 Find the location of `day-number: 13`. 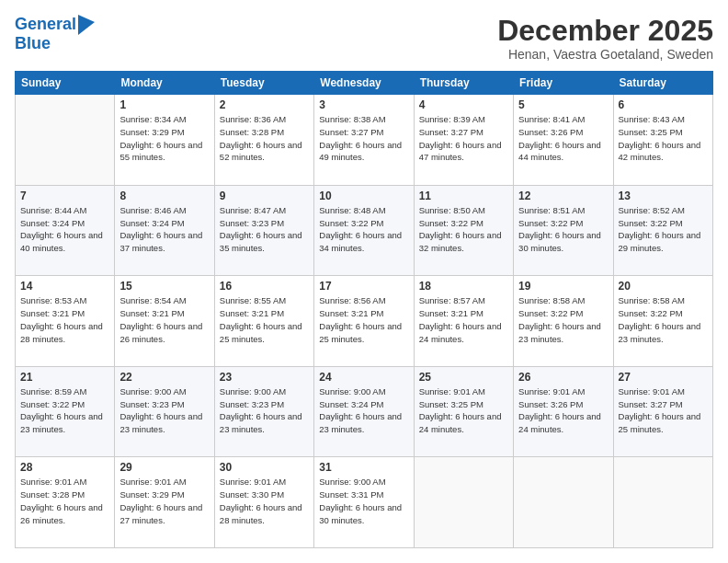

day-number: 13 is located at coordinates (664, 196).